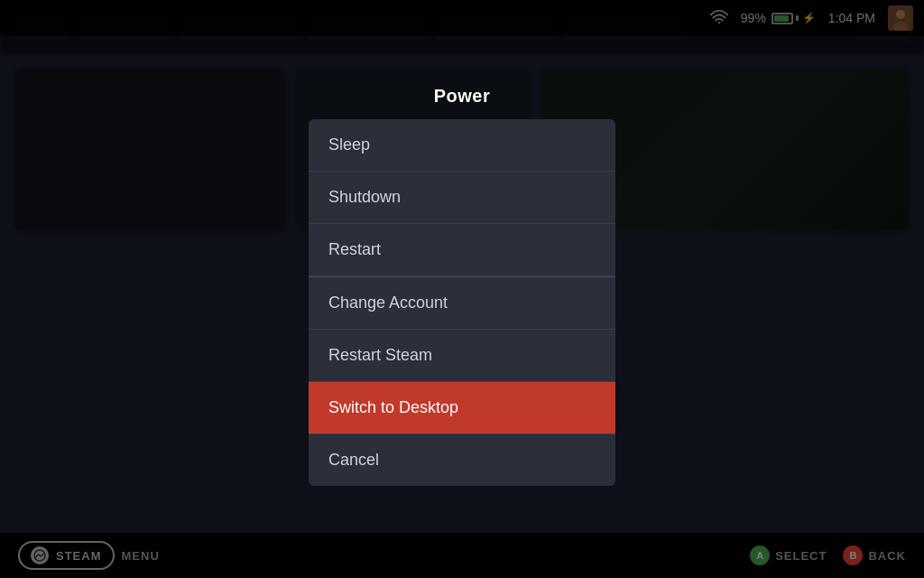 Image resolution: width=924 pixels, height=578 pixels. I want to click on power-item-cancel: Cancel, so click(462, 461).